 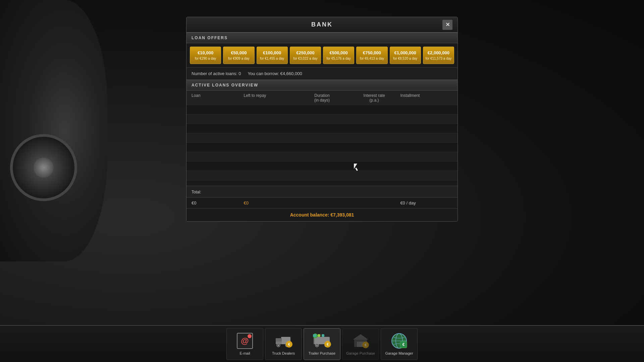 I want to click on truck-dealers-icon: €, so click(x=283, y=341).